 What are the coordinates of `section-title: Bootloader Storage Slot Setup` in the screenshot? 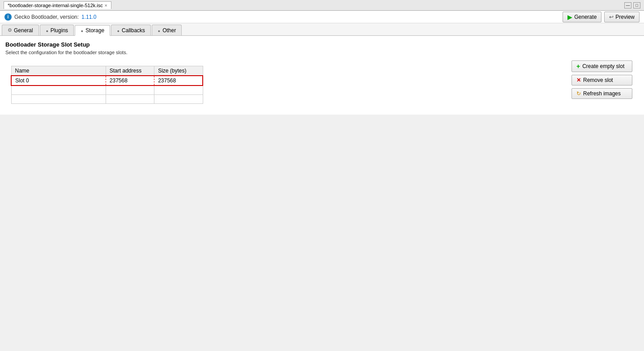 It's located at (322, 45).